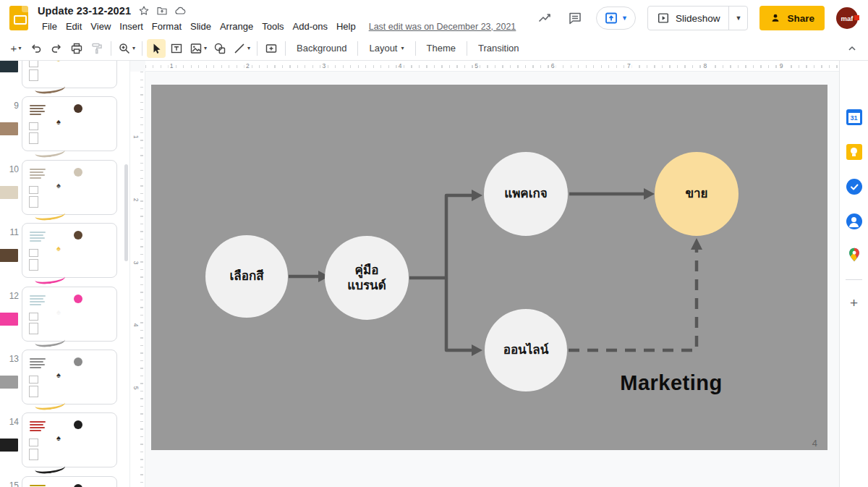  Describe the element at coordinates (65, 124) in the screenshot. I see `slide-thumbnail: 9 ♠` at that location.